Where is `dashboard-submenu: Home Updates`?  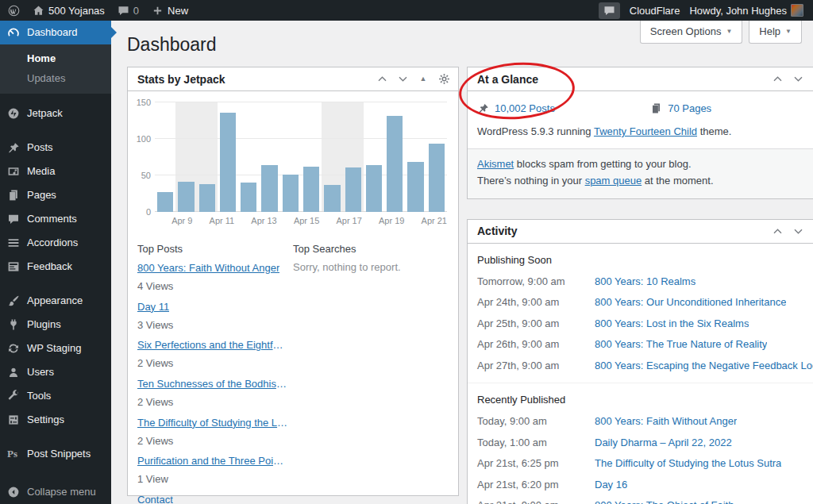 dashboard-submenu: Home Updates is located at coordinates (56, 69).